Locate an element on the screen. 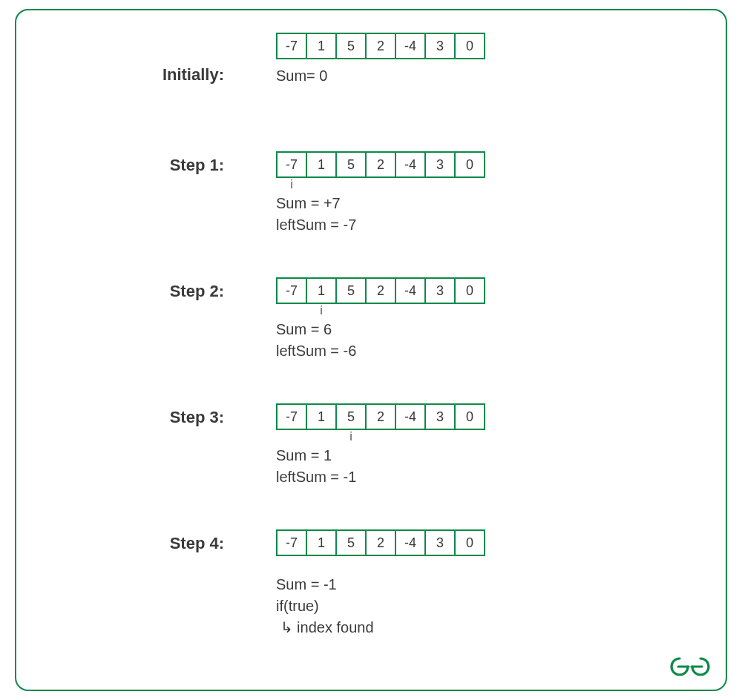 The width and height of the screenshot is (742, 700). label-initially: Initially: is located at coordinates (120, 75).